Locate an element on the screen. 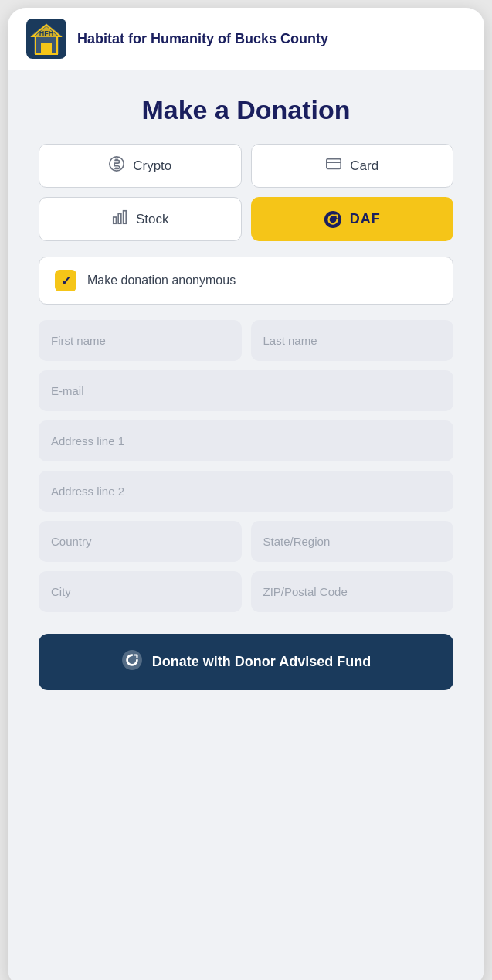 The width and height of the screenshot is (492, 980). country-state-row is located at coordinates (246, 541).